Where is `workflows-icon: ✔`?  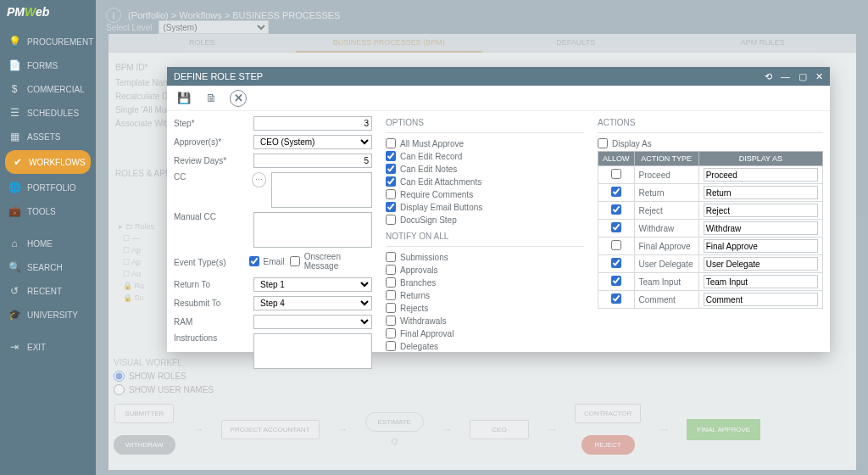 workflows-icon: ✔ is located at coordinates (18, 162).